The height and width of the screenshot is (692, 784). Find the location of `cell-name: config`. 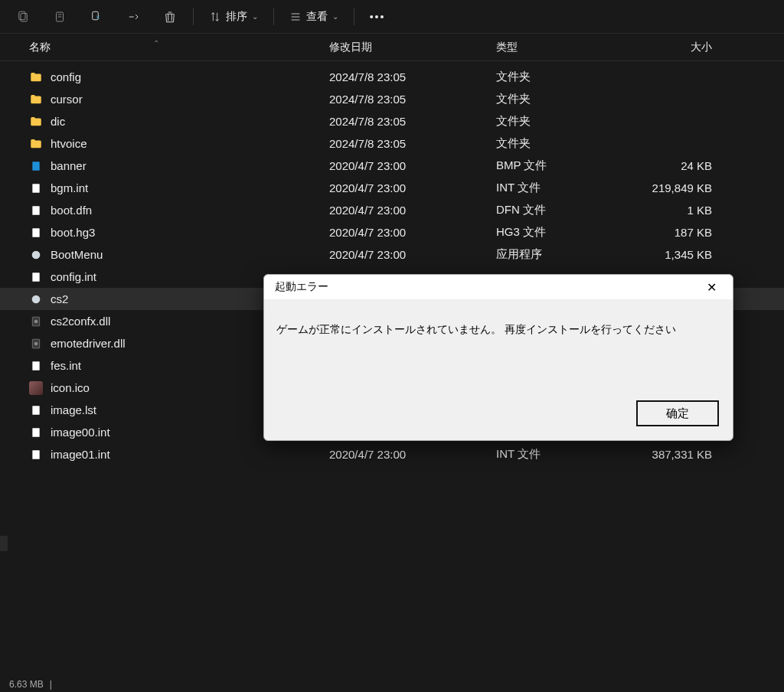

cell-name: config is located at coordinates (165, 77).